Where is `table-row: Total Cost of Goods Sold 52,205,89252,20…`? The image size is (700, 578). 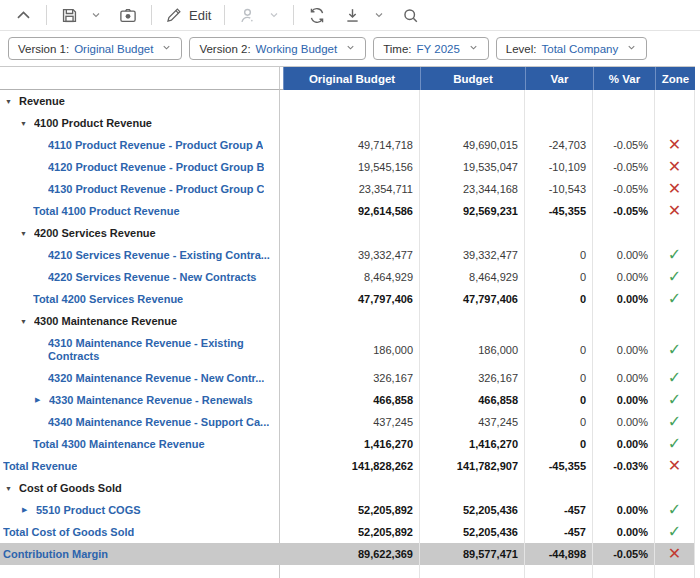 table-row: Total Cost of Goods Sold 52,205,89252,20… is located at coordinates (348, 532).